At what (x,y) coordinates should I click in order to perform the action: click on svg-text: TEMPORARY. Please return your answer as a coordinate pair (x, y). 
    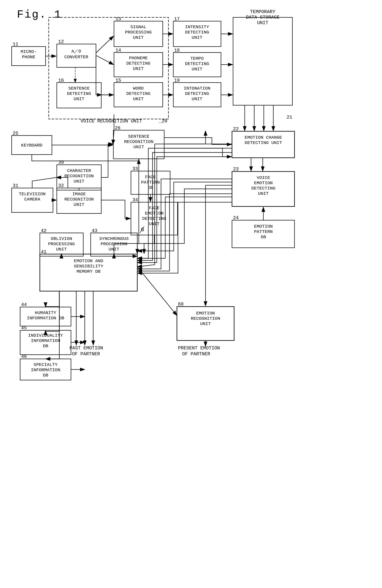
    Looking at the image, I should click on (263, 12).